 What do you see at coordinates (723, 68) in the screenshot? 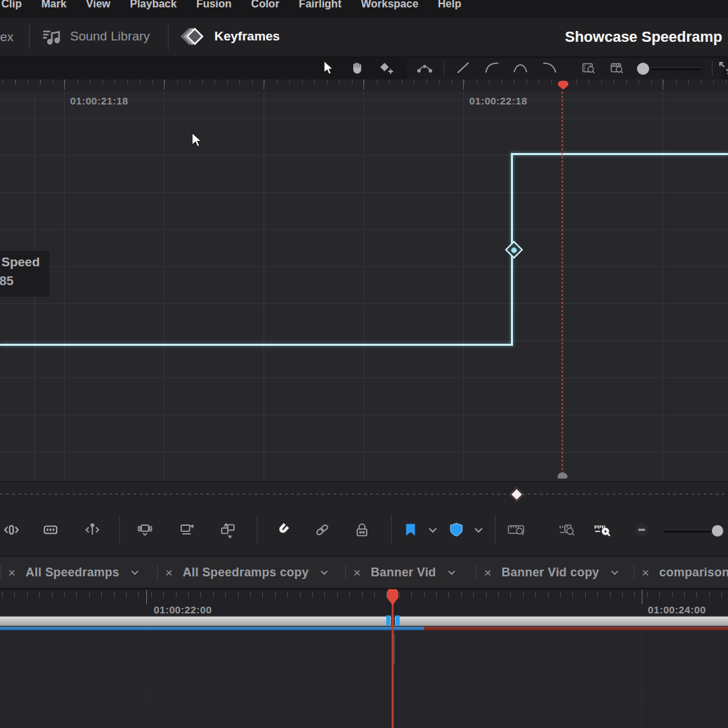
I see `expand-panel-button` at bounding box center [723, 68].